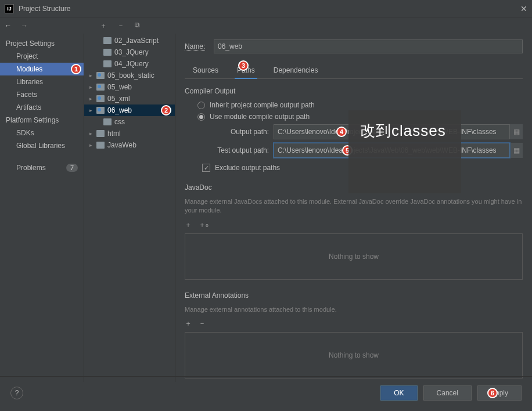 Image resolution: width=532 pixels, height=411 pixels. Describe the element at coordinates (130, 41) in the screenshot. I see `tree-item: ▸02_JavaScript` at that location.